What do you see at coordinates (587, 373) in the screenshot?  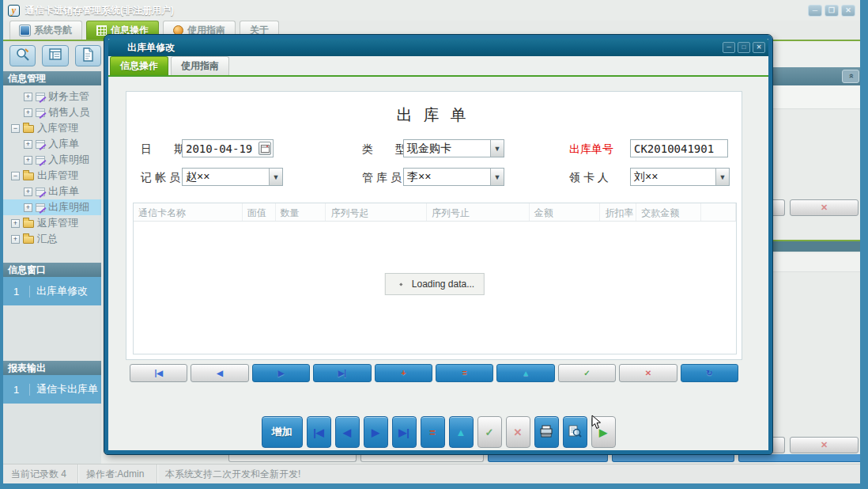 I see `grid-nav-post-button: ✓` at bounding box center [587, 373].